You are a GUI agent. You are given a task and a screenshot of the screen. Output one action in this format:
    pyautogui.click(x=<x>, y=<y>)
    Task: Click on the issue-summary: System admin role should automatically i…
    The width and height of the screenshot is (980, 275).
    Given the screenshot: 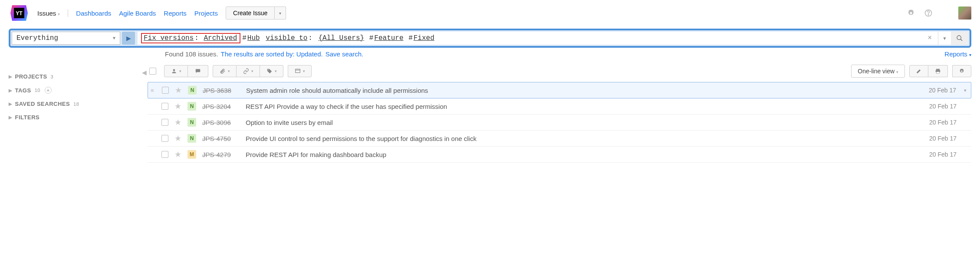 What is the action you would take?
    pyautogui.click(x=584, y=90)
    